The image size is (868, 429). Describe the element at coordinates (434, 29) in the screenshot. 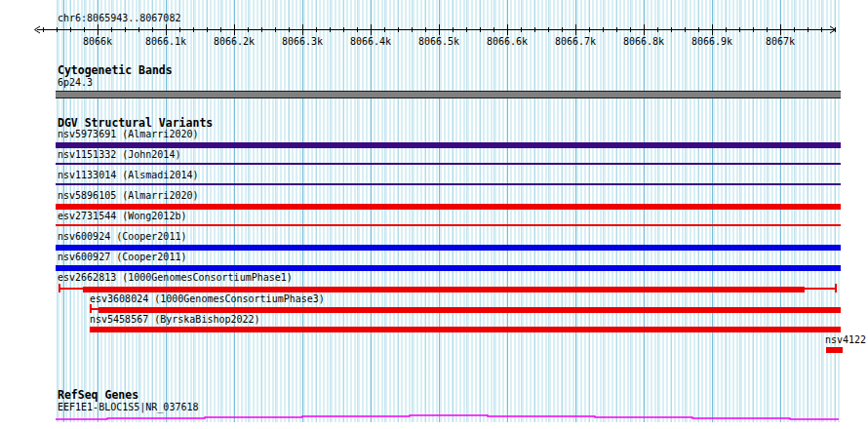

I see `ruler-axis` at that location.